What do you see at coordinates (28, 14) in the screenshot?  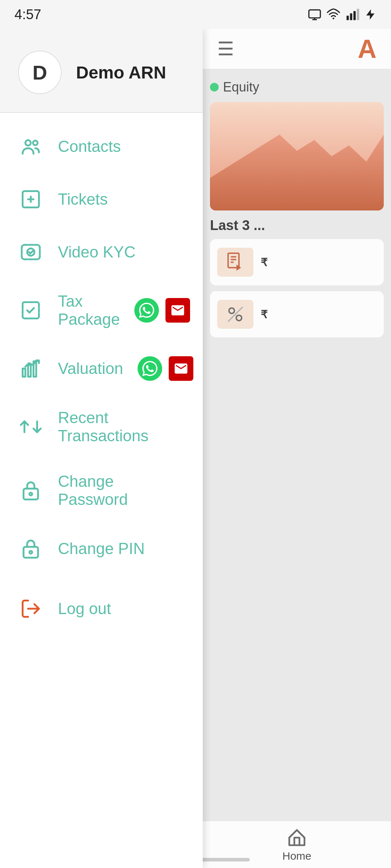 I see `status-time: 4:57` at bounding box center [28, 14].